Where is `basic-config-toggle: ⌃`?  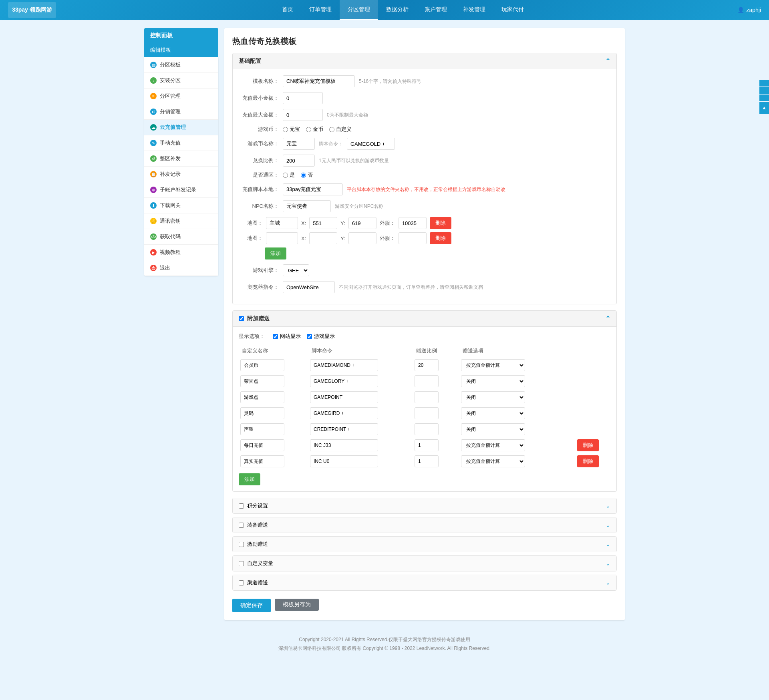 basic-config-toggle: ⌃ is located at coordinates (608, 61).